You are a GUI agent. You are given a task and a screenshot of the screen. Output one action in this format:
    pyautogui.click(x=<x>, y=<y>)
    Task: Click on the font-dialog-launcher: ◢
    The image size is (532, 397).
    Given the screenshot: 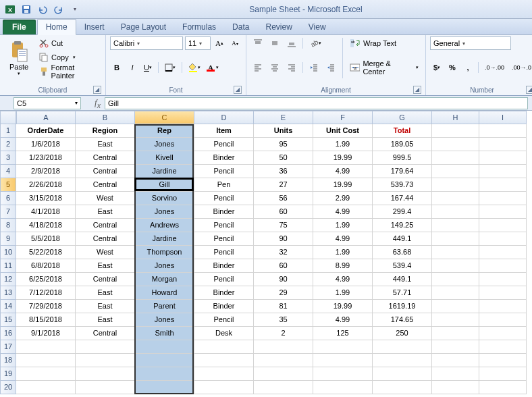 What is the action you would take?
    pyautogui.click(x=238, y=90)
    